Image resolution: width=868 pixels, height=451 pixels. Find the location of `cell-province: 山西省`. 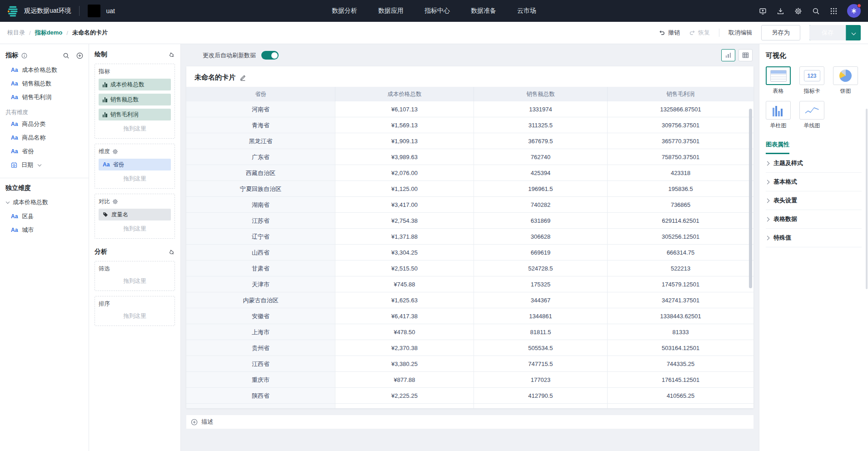

cell-province: 山西省 is located at coordinates (261, 253).